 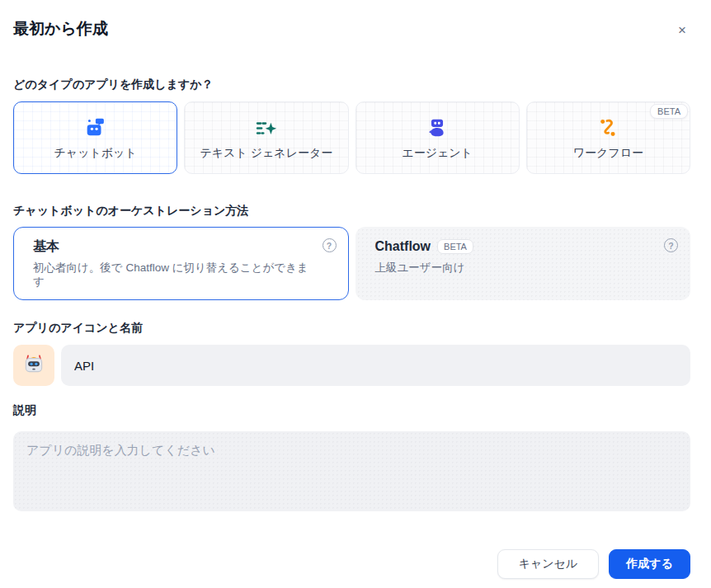 What do you see at coordinates (609, 153) in the screenshot?
I see `app-type-label: ワークフロー` at bounding box center [609, 153].